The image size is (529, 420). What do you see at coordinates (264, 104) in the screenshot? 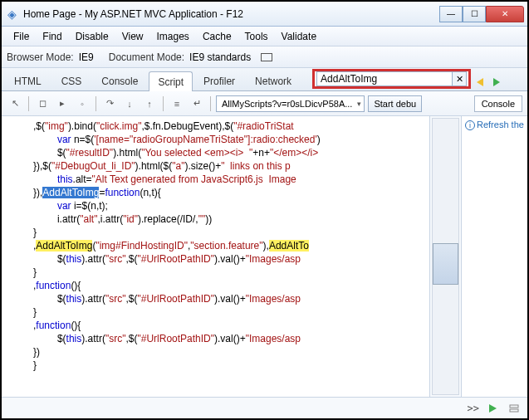
I see `script-toolbar: ↖ ◻ ▸ ◦ ↷ ↓ ↑ ≡ ↵ AllMyScripts?v=r0sLDic…` at bounding box center [264, 104].